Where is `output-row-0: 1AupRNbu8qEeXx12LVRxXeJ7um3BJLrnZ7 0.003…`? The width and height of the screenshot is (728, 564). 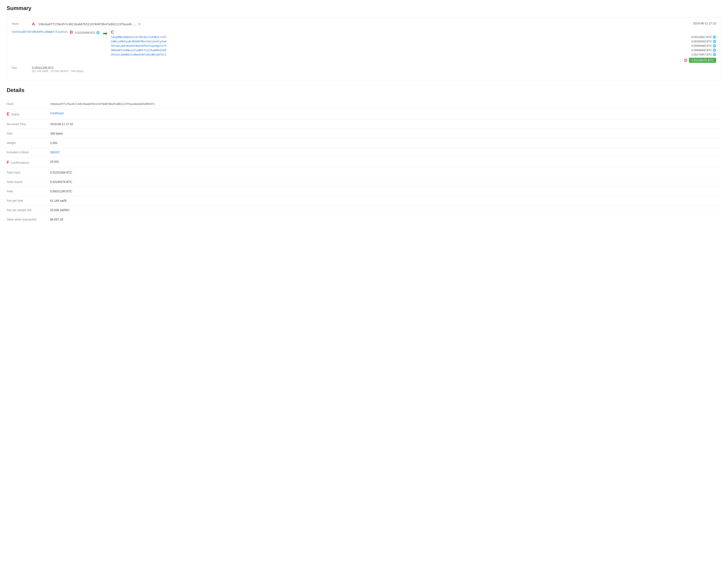 output-row-0: 1AupRNbu8qEeXx12LVRxXeJ7um3BJLrnZ7 0.003… is located at coordinates (413, 37).